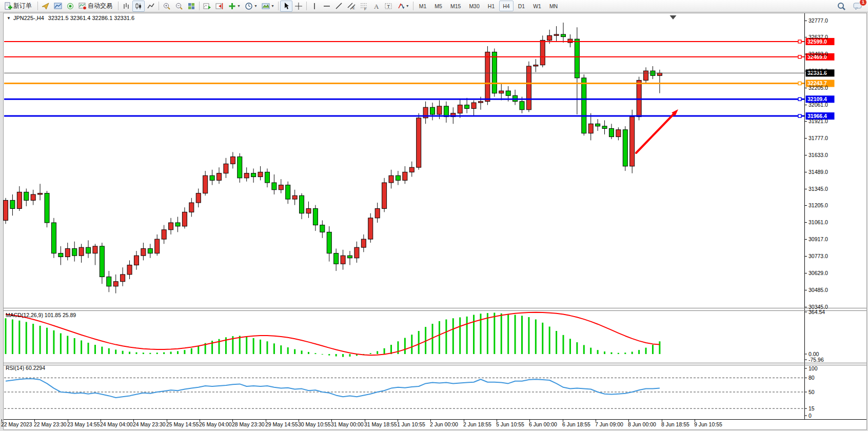 Image resolution: width=868 pixels, height=431 pixels. Describe the element at coordinates (554, 6) in the screenshot. I see `timeframe-MN: MN` at that location.